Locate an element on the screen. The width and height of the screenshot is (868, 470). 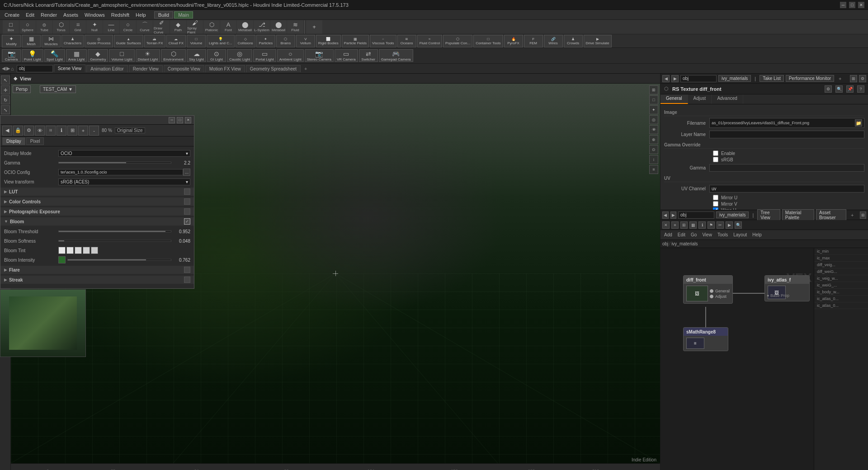
ne-view-menu: View is located at coordinates (707, 235).